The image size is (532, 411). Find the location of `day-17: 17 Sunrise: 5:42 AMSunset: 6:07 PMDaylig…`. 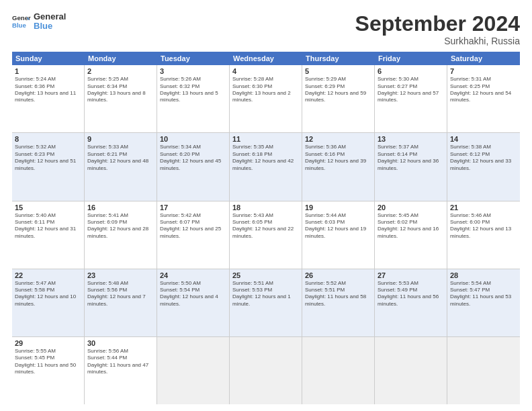

day-17: 17 Sunrise: 5:42 AMSunset: 6:07 PMDaylig… is located at coordinates (193, 235).